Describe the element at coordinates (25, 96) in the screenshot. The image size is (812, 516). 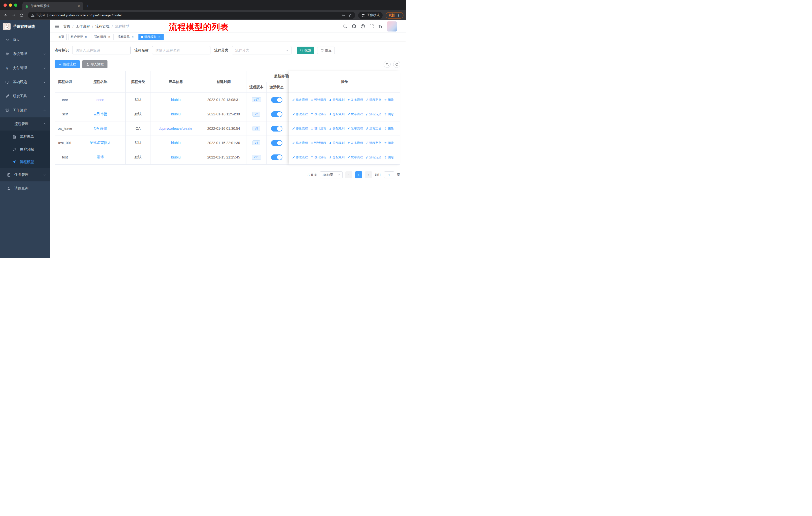
I see `sidebar-item-dev-tools: 研发工具` at that location.